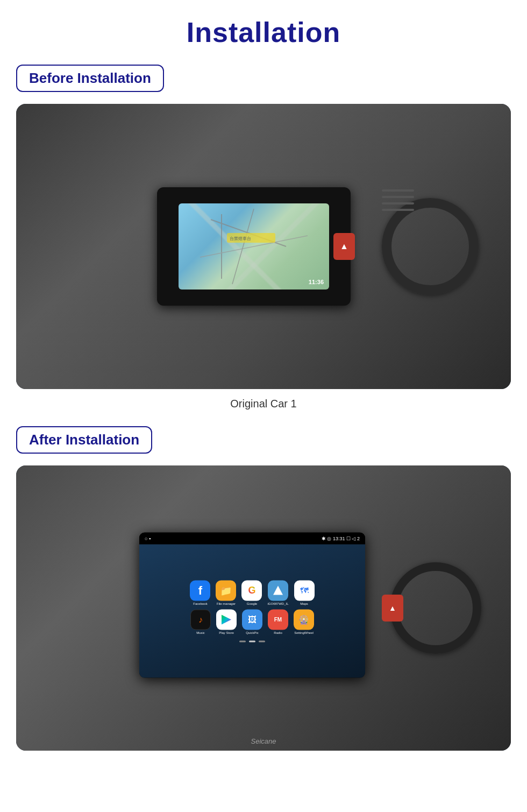  What do you see at coordinates (304, 603) in the screenshot?
I see `maps-label: Maps` at bounding box center [304, 603].